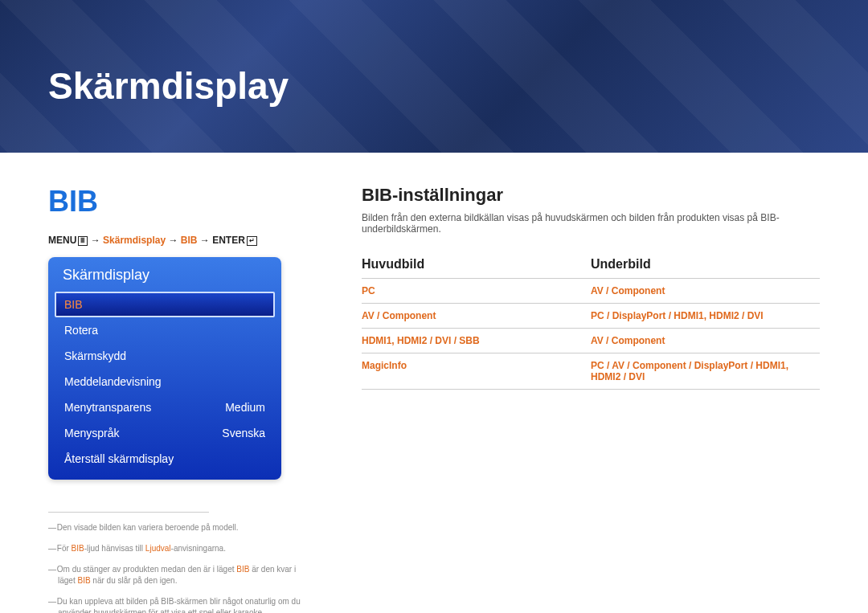 The width and height of the screenshot is (868, 613). I want to click on menu-item-meddelandevisning: Meddelandevisning, so click(165, 382).